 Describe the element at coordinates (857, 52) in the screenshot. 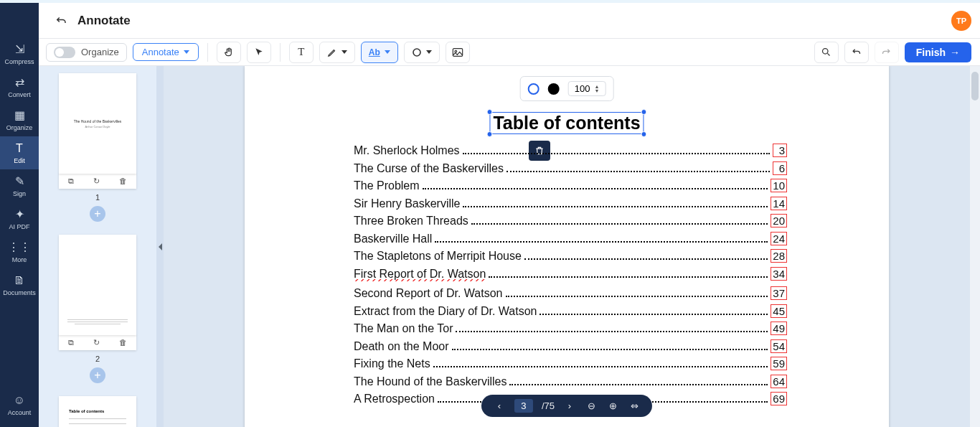

I see `undo-button` at that location.